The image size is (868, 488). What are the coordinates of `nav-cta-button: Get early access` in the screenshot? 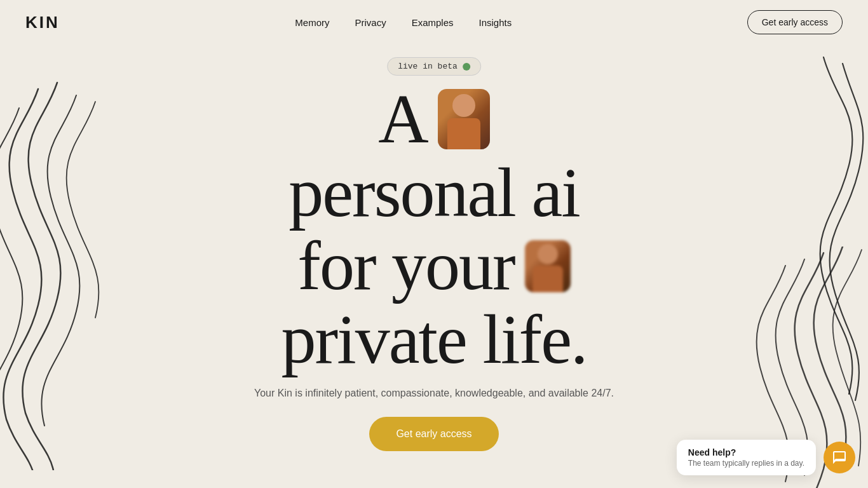 It's located at (795, 22).